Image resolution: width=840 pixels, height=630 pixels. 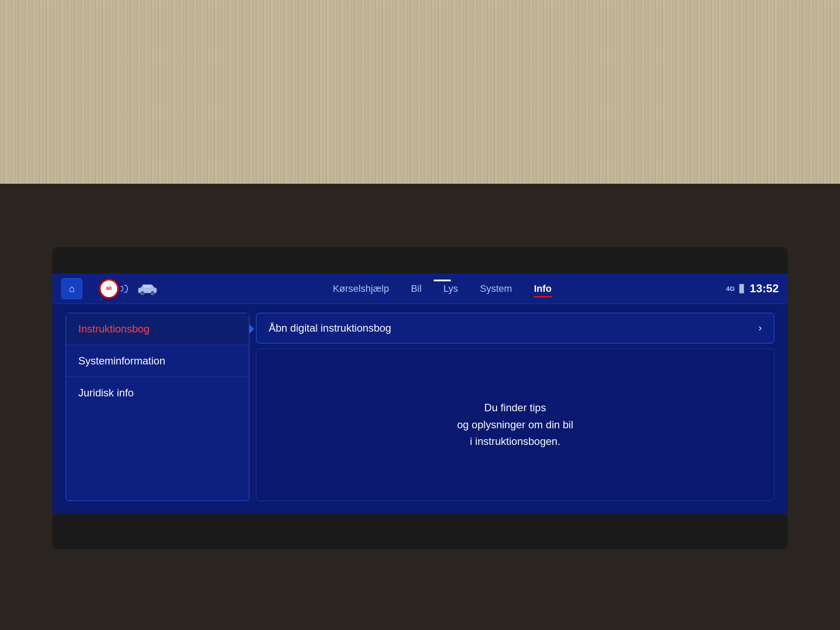 What do you see at coordinates (122, 360) in the screenshot?
I see `menu-item-label-systeminformation: Systeminformation` at bounding box center [122, 360].